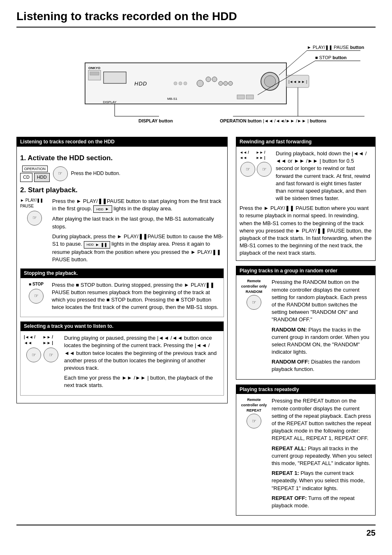 The width and height of the screenshot is (392, 555). I want to click on step2-heading: 2. Start playback., so click(122, 190).